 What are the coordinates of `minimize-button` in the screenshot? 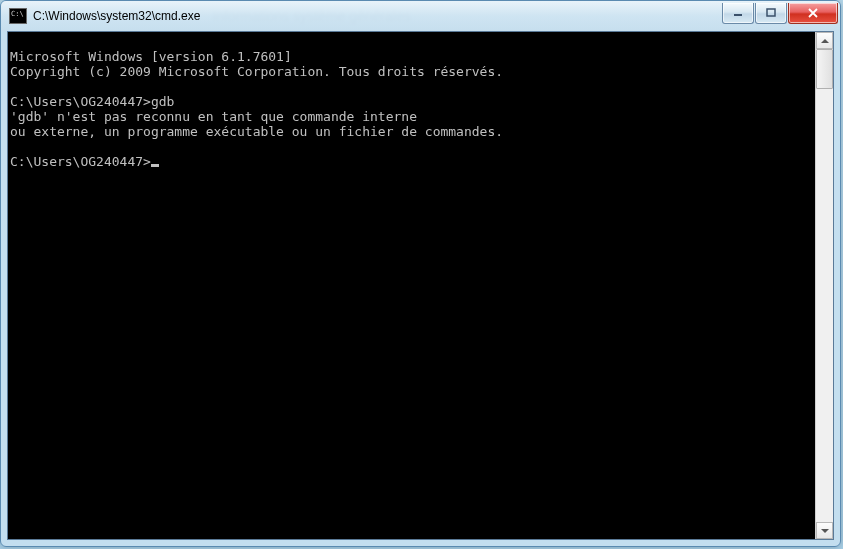 It's located at (738, 14).